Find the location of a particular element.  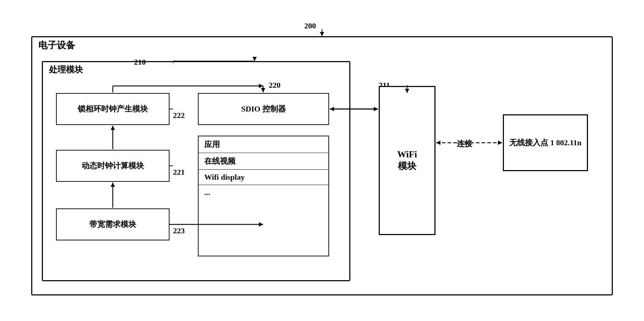

label-220: 220 is located at coordinates (274, 85).